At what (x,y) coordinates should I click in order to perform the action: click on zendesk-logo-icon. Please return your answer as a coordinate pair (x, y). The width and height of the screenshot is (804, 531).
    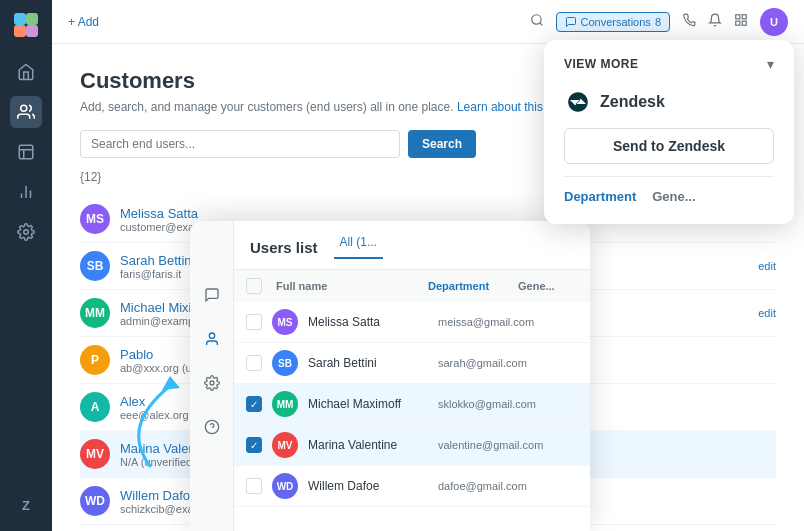
    Looking at the image, I should click on (578, 102).